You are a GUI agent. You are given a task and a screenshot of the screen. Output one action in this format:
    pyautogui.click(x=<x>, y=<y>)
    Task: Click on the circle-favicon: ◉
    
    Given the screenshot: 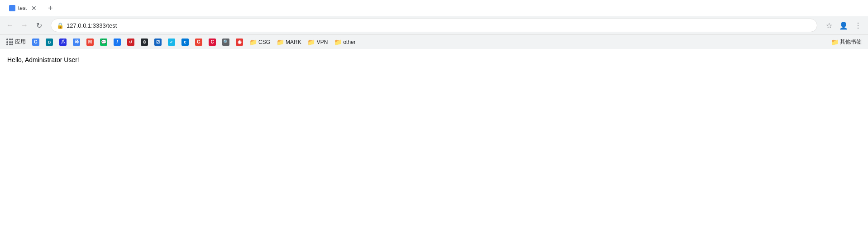 What is the action you would take?
    pyautogui.click(x=239, y=42)
    